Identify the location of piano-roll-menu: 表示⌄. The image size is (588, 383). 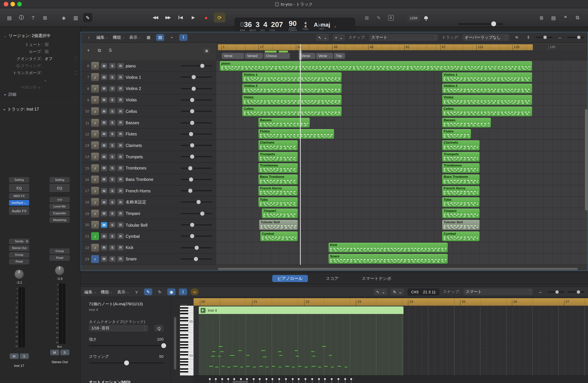
(123, 292).